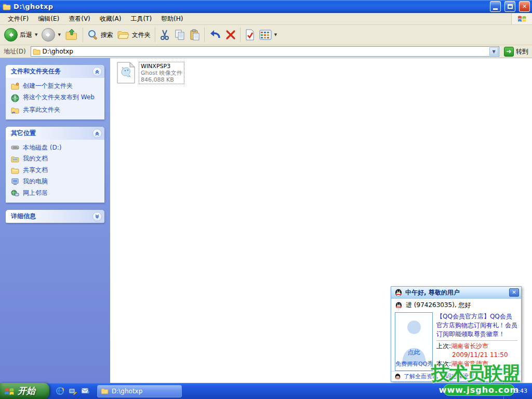 Image resolution: width=532 pixels, height=399 pixels. What do you see at coordinates (268, 35) in the screenshot?
I see `views-button: ▼` at bounding box center [268, 35].